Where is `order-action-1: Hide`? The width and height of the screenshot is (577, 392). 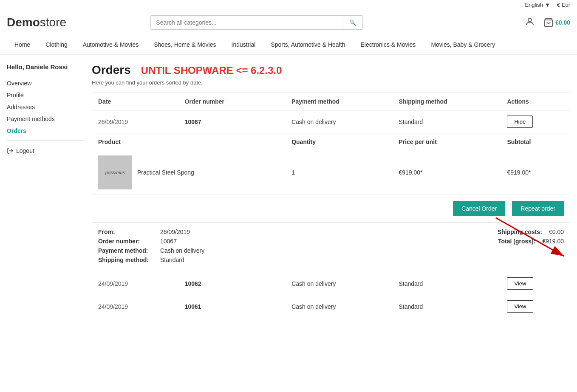 order-action-1: Hide is located at coordinates (535, 122).